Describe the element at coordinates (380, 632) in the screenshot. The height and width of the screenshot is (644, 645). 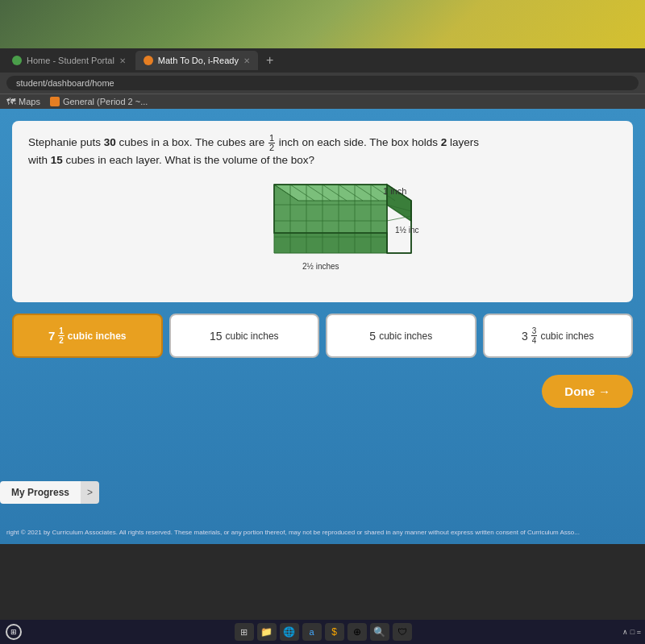
I see `taskbar-app7: 🔍` at that location.